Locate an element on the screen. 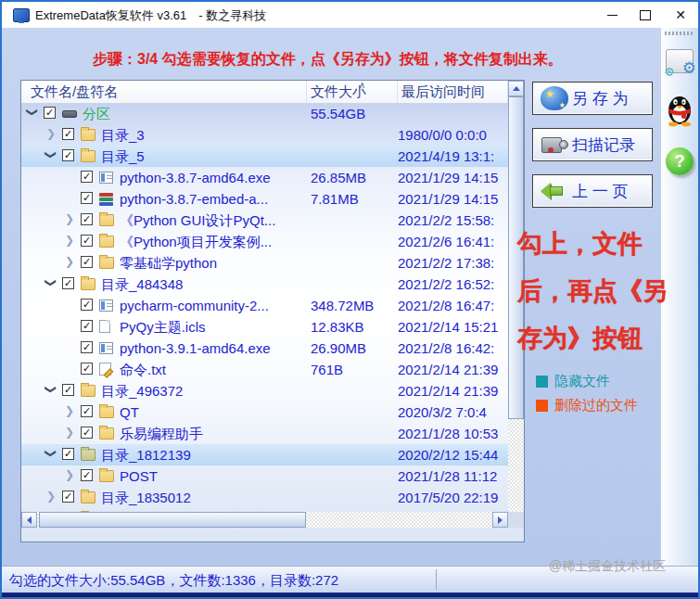 This screenshot has height=599, width=700. file-name: 分区 is located at coordinates (194, 115).